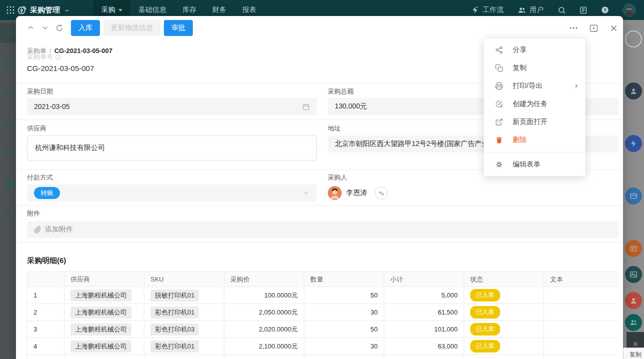 This screenshot has height=359, width=644. I want to click on menu-item-open-new-page: 新页面打开, so click(535, 122).